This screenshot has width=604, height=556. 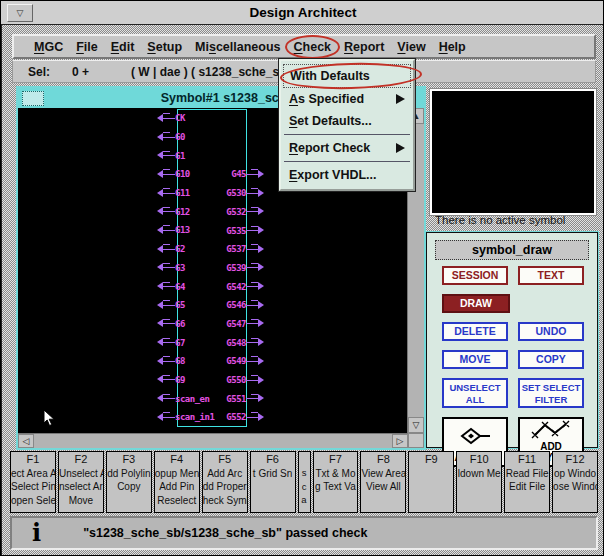 I want to click on unselect-all-button: UNSELECT ALL, so click(x=475, y=393).